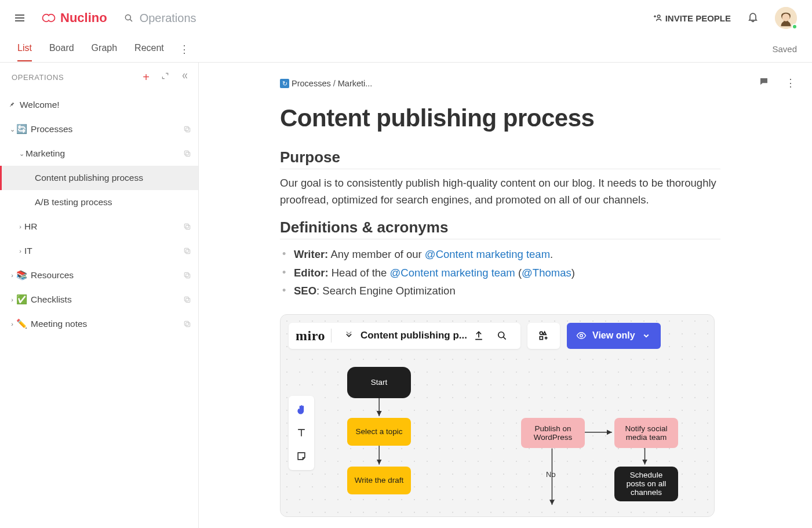 This screenshot has height=528, width=812. Describe the element at coordinates (355, 83) in the screenshot. I see `crumb-marketing: Marketi...` at that location.